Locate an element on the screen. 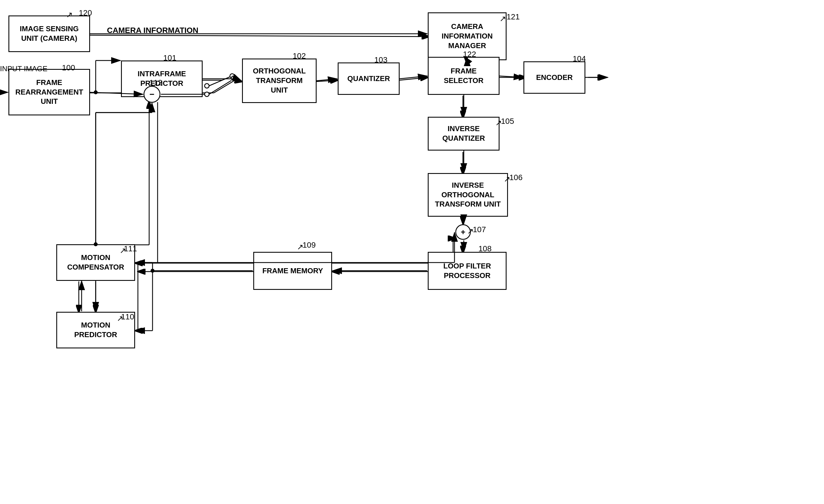  subtract-circle: − is located at coordinates (152, 94).